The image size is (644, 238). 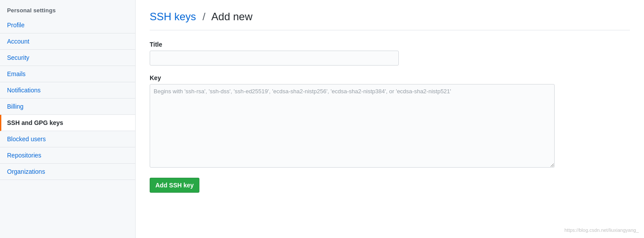 I want to click on breadcrumb-link: SSH keys, so click(x=173, y=17).